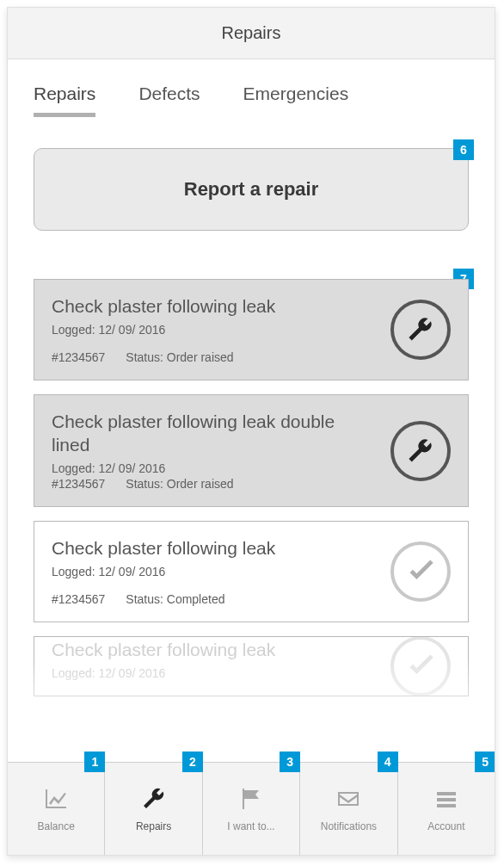  I want to click on nav-label: Notifications, so click(349, 826).